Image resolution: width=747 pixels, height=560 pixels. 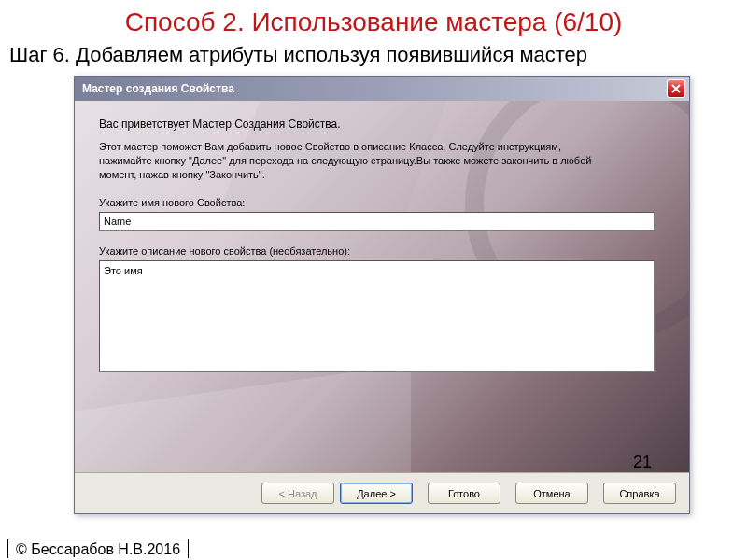 What do you see at coordinates (676, 89) in the screenshot?
I see `close-icon` at bounding box center [676, 89].